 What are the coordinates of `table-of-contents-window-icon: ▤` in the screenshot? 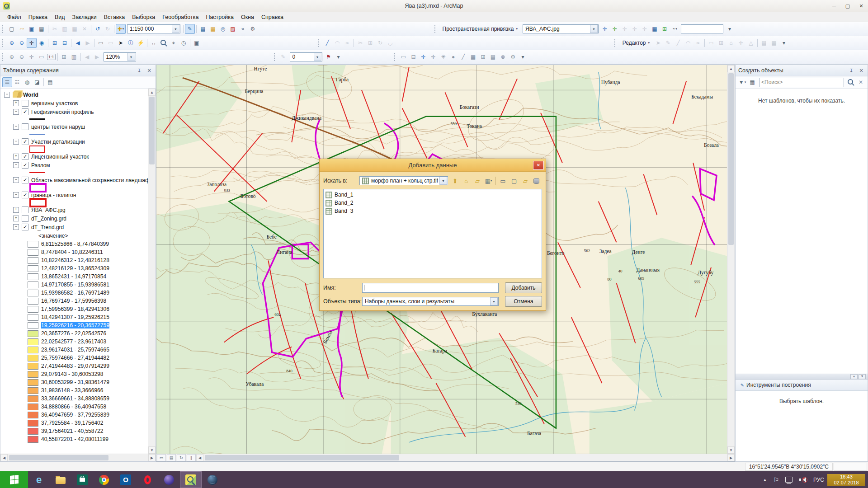 It's located at (203, 29).